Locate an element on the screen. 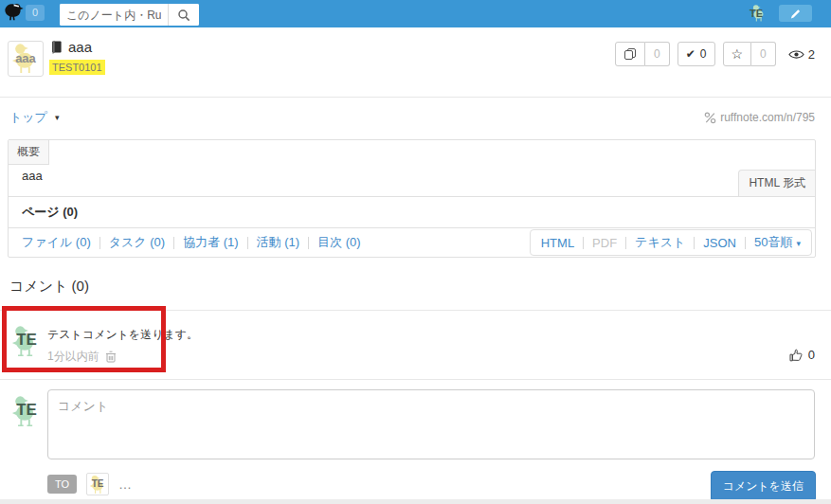 The width and height of the screenshot is (831, 504). new-note-button is located at coordinates (796, 13).